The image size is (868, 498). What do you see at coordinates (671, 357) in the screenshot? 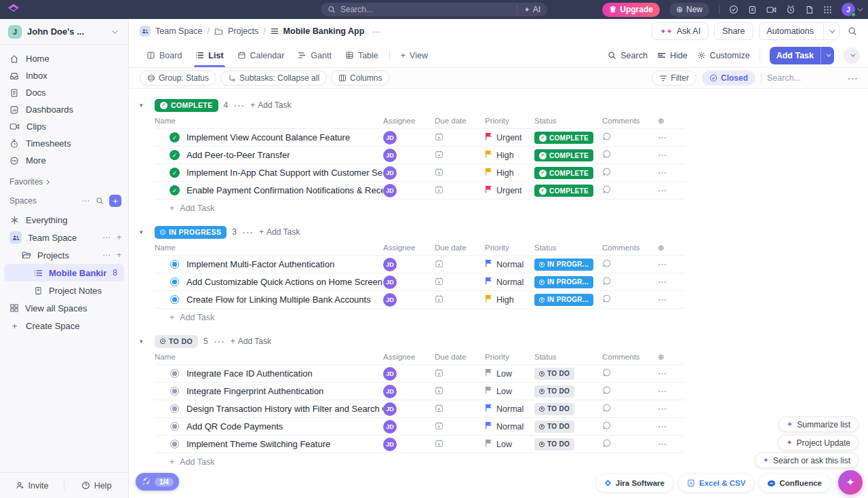
I see `add-column-icon: ⊕` at bounding box center [671, 357].